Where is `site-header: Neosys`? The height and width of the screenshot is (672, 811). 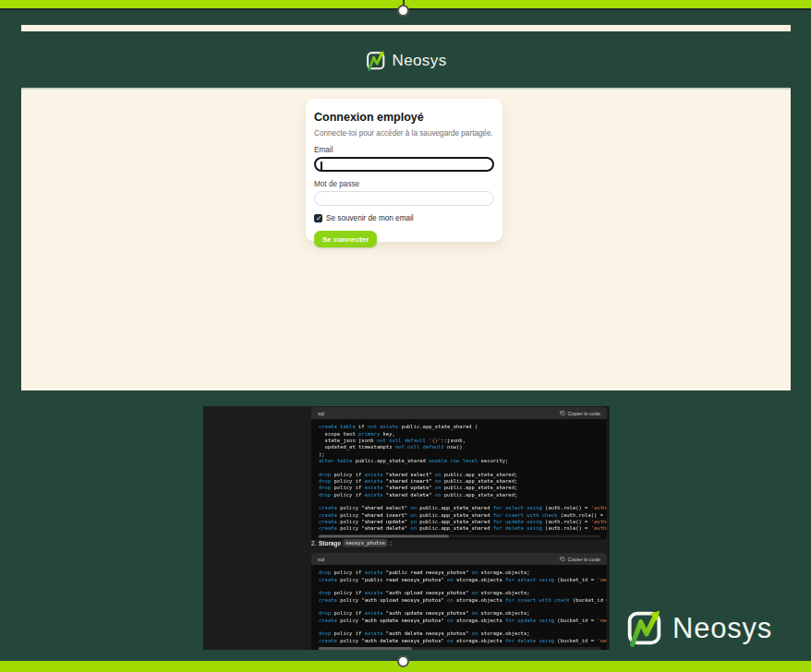
site-header: Neosys is located at coordinates (406, 61).